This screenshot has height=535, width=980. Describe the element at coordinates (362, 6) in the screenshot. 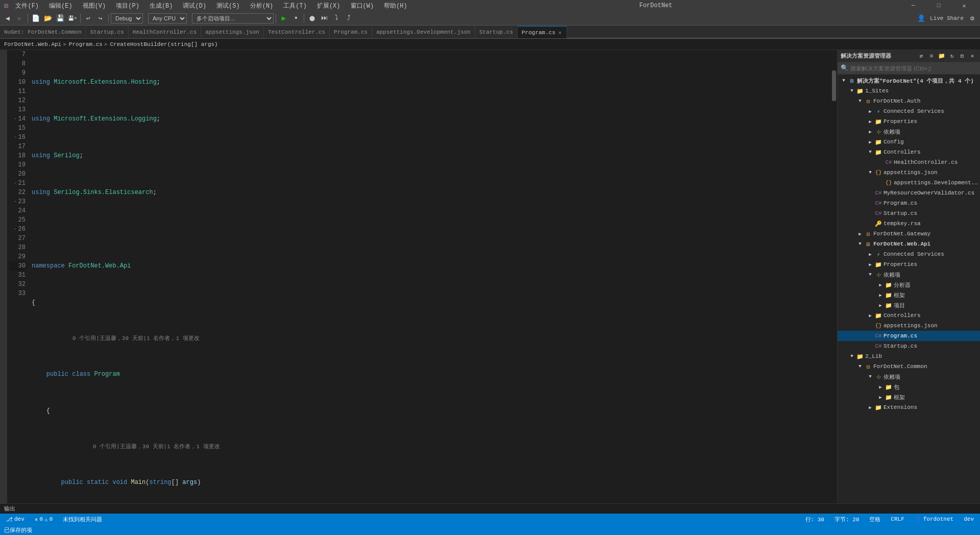

I see `menu-window: 窗口(W)` at that location.